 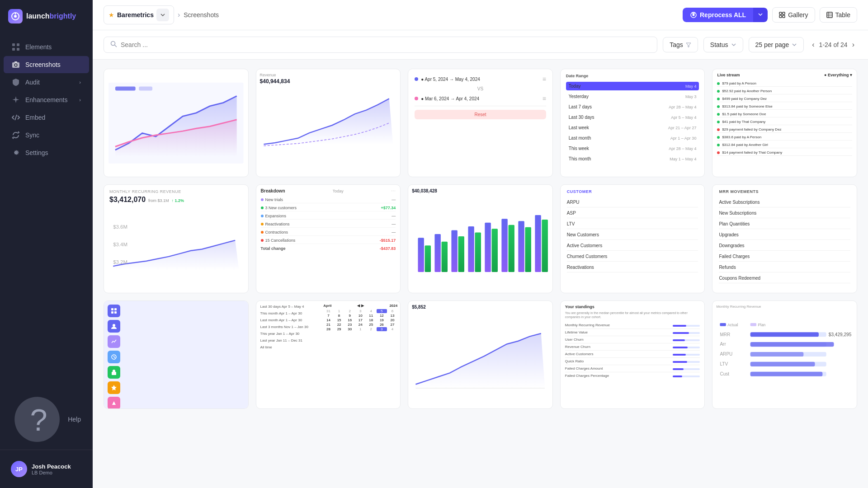 I want to click on search-input, so click(x=386, y=45).